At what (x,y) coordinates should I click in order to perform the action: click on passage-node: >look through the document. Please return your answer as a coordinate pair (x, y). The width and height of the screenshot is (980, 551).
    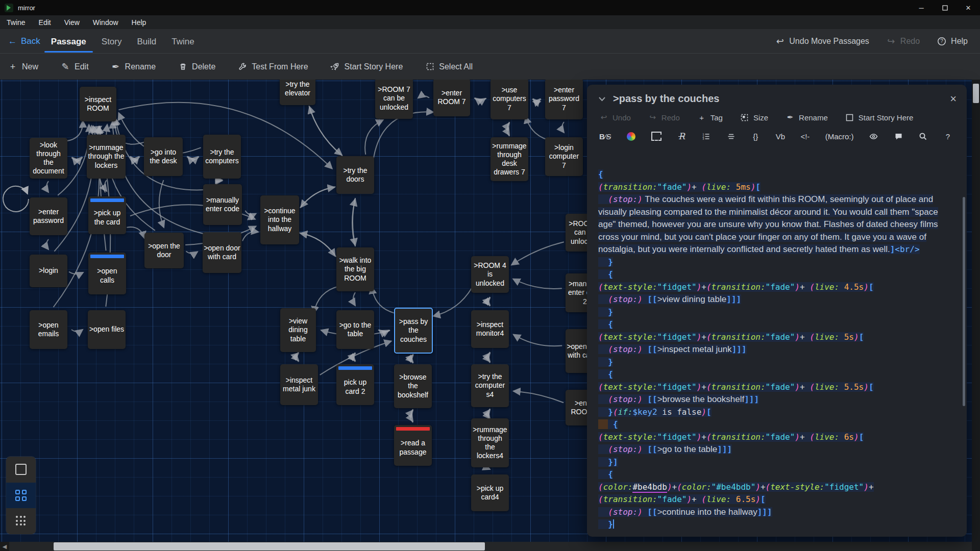
    Looking at the image, I should click on (48, 158).